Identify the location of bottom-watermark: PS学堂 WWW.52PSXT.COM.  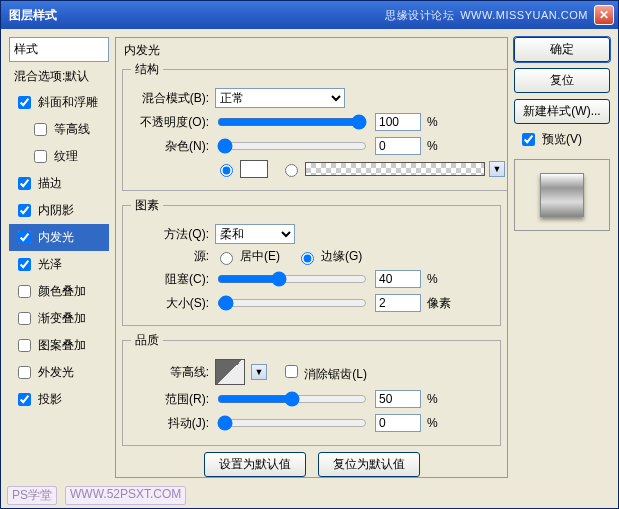
(96, 496).